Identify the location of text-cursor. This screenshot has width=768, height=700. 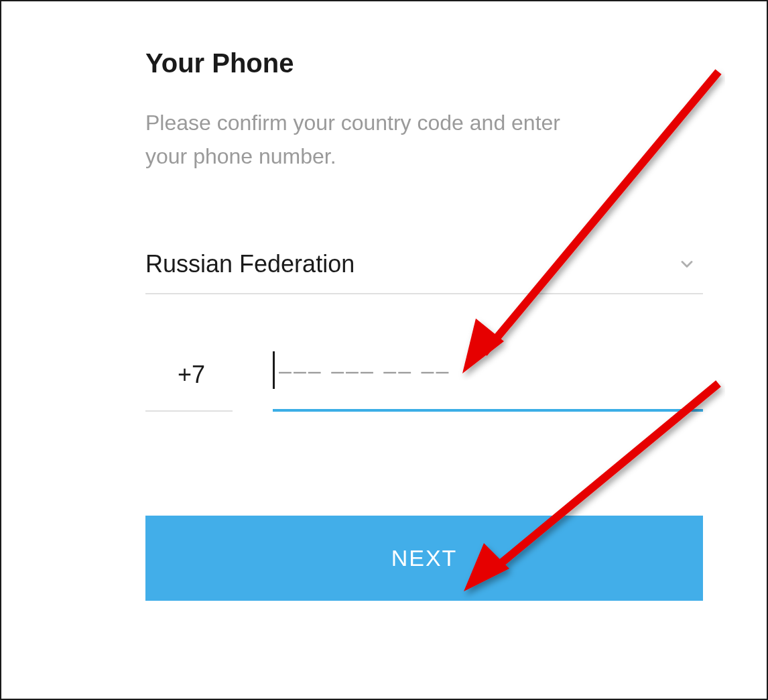
(273, 370).